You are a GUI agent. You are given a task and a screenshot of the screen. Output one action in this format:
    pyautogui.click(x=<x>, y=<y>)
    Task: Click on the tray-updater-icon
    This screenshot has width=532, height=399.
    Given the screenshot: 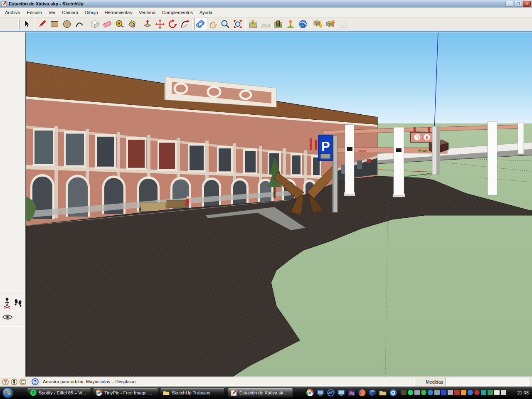 What is the action you would take?
    pyautogui.click(x=417, y=392)
    